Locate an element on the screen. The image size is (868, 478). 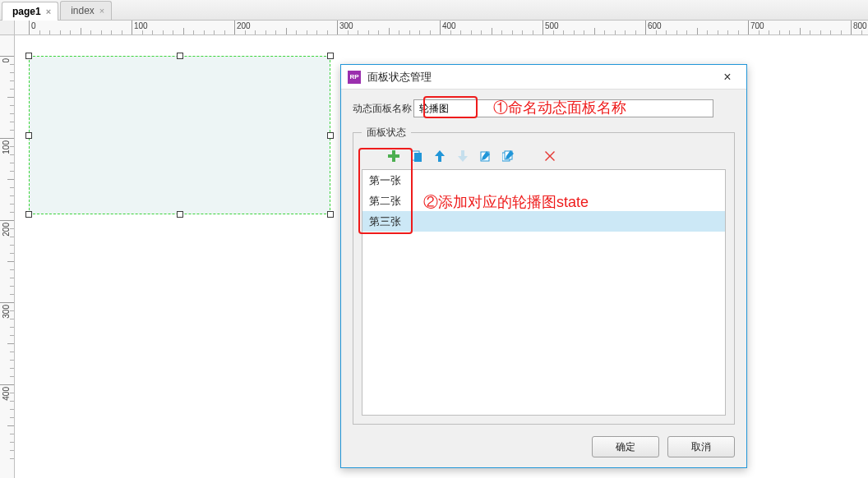
duplicate-icon is located at coordinates (417, 156).